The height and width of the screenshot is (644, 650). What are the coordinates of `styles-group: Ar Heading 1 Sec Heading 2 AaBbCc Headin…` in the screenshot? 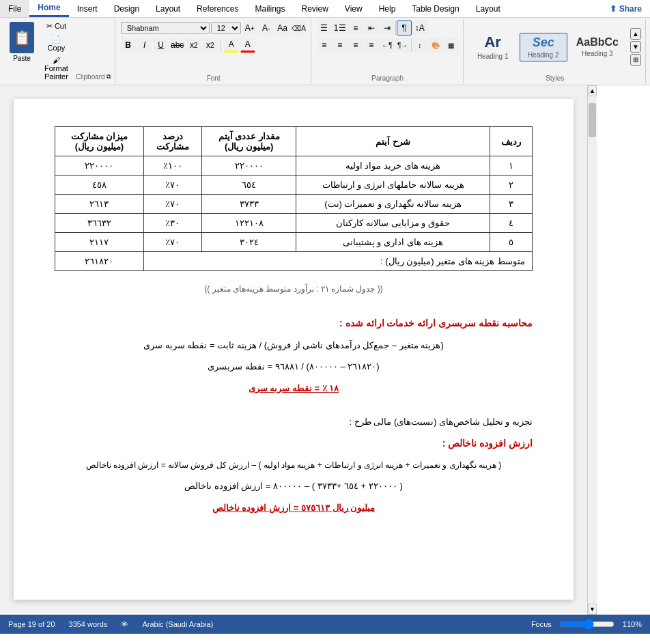 It's located at (556, 51).